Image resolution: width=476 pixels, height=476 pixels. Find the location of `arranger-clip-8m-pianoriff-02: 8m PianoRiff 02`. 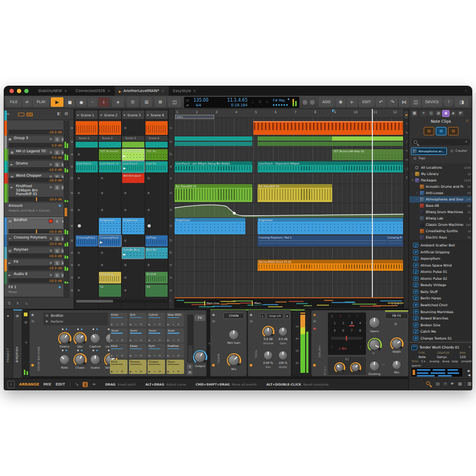

arranger-clip-8m-pianoriff-02: 8m PianoRiff 02 is located at coordinates (295, 193).